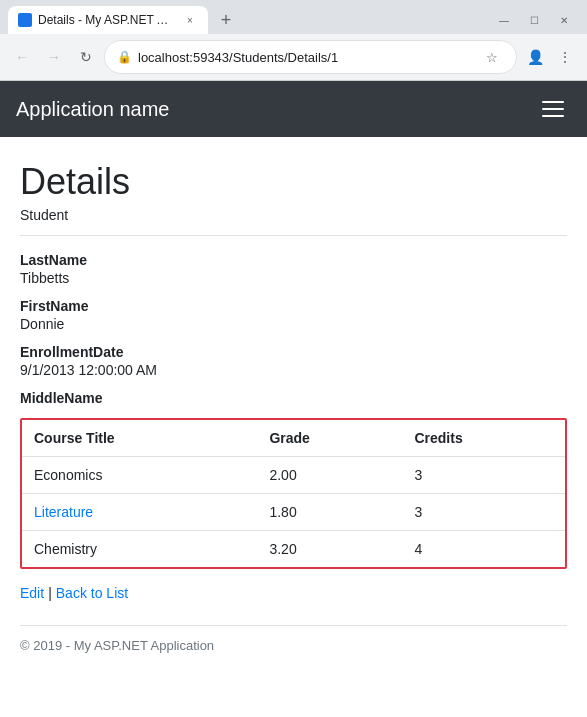 The height and width of the screenshot is (717, 587). Describe the element at coordinates (330, 512) in the screenshot. I see `grade-cell: 1.80` at that location.